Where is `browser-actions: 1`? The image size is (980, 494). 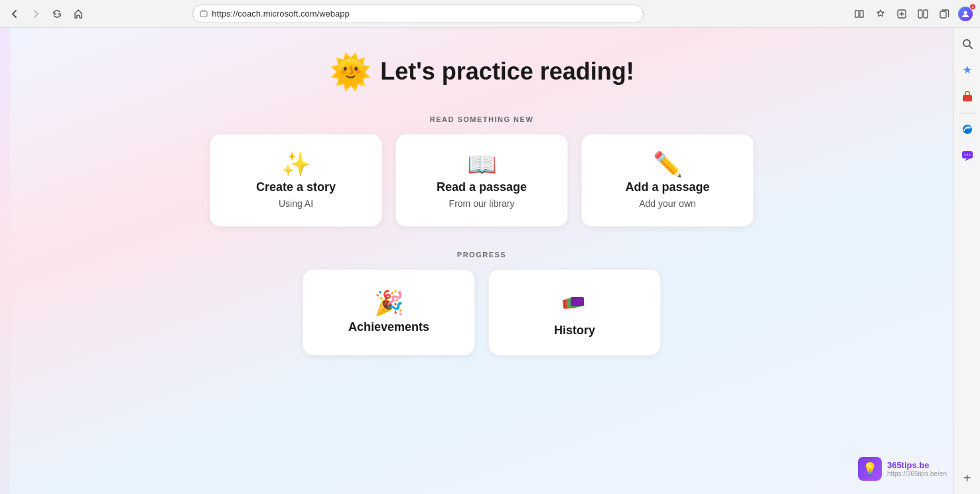
browser-actions: 1 is located at coordinates (912, 14).